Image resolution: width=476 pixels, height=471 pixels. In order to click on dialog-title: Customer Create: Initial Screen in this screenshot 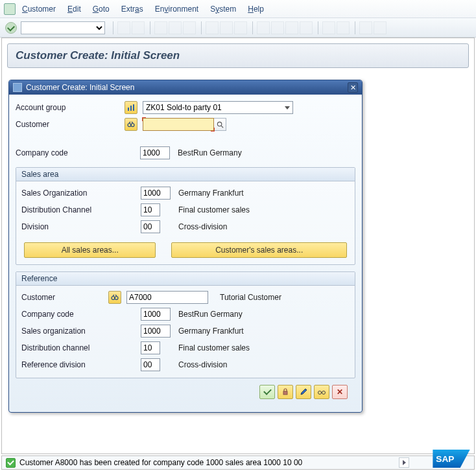, I will do `click(187, 87)`.